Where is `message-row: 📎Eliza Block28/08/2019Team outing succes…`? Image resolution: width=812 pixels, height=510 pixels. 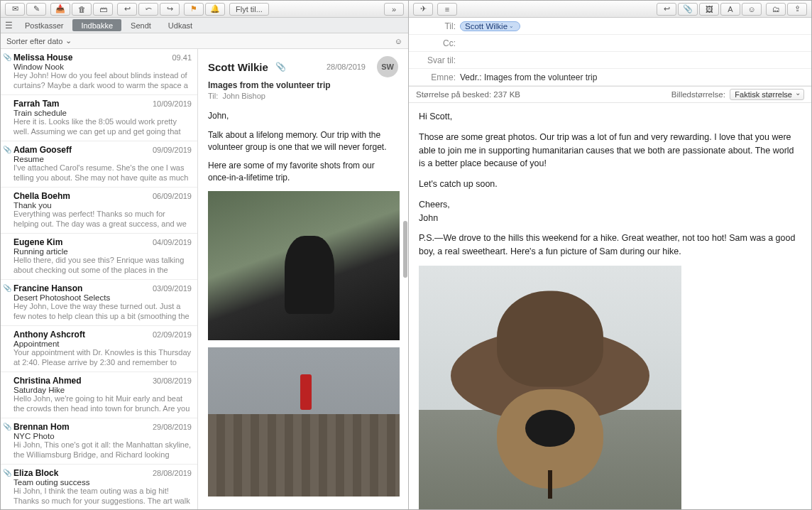 message-row: 📎Eliza Block28/08/2019Team outing succes… is located at coordinates (99, 487).